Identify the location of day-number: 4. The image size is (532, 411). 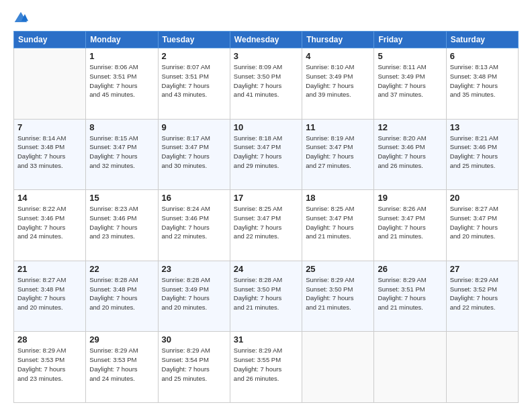
(338, 56).